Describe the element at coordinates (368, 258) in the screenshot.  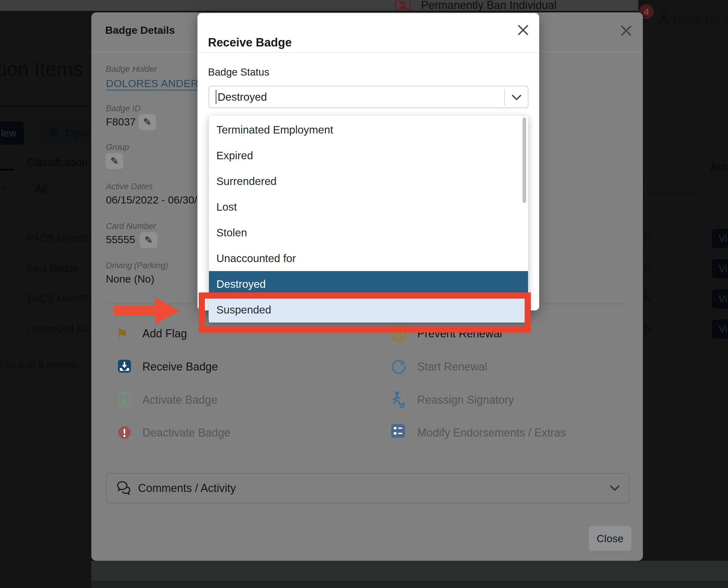
I see `dropdown-option: Unaccounted for` at that location.